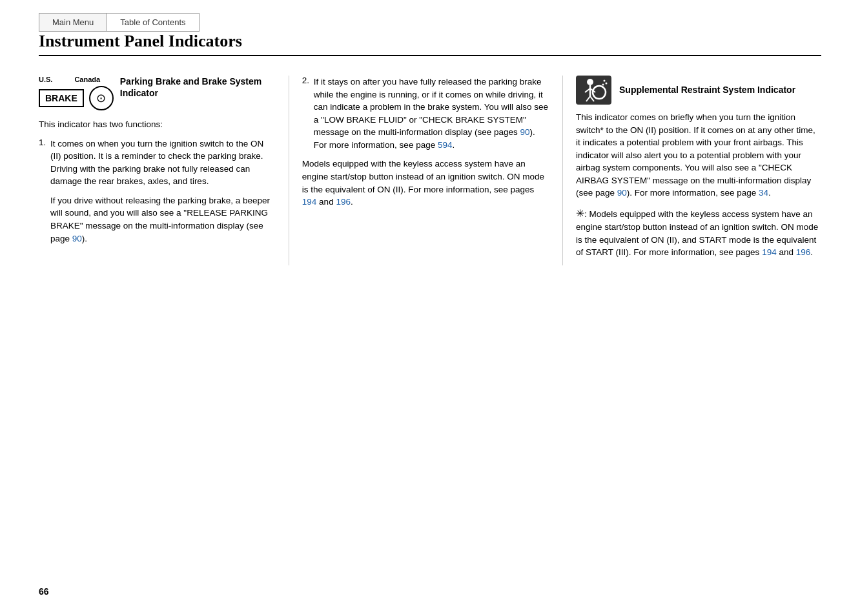  What do you see at coordinates (708, 90) in the screenshot?
I see `srs-title: Supplemental Restraint System Indicator` at bounding box center [708, 90].